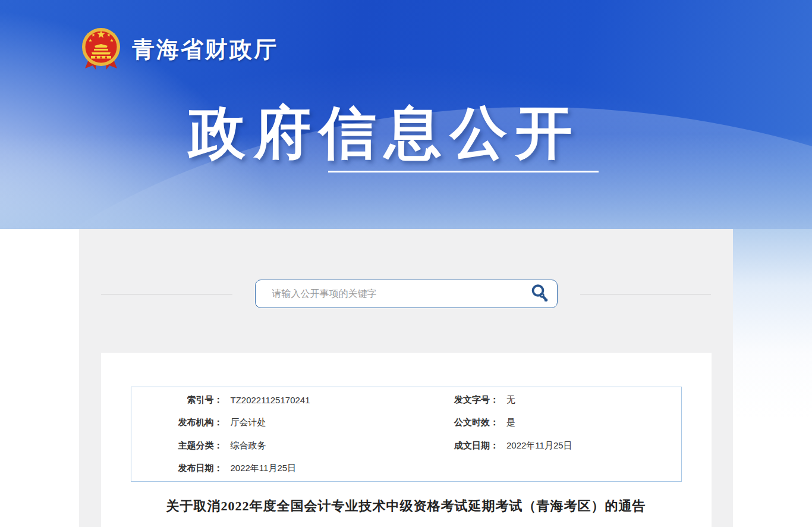  I want to click on search-icon, so click(540, 294).